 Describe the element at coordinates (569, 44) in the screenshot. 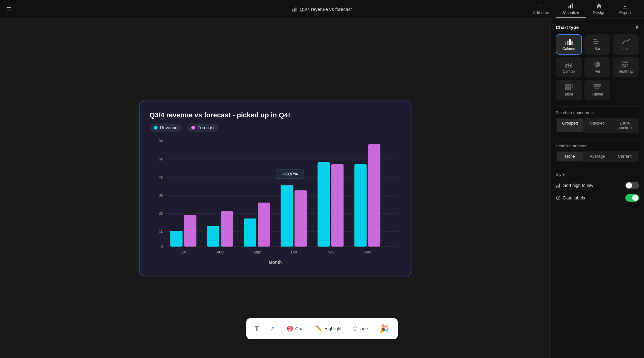

I see `chart-type-column: Column` at that location.